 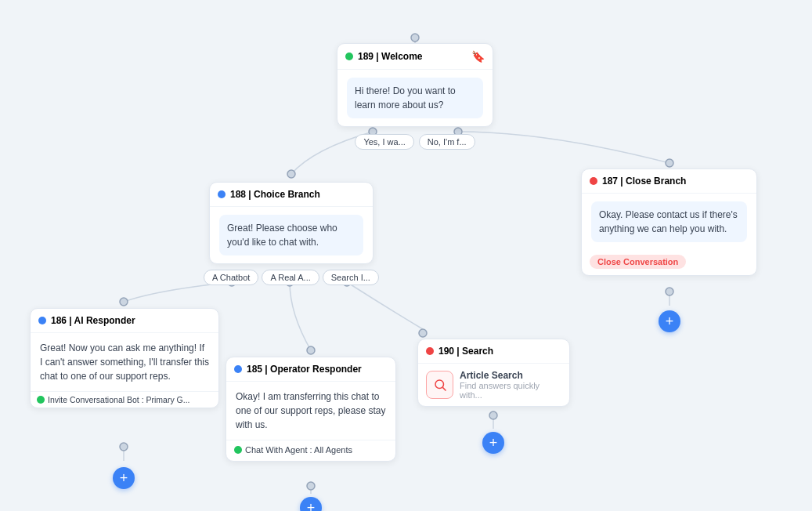 I want to click on operator-label: 185 | Operator Responder, so click(x=304, y=369).